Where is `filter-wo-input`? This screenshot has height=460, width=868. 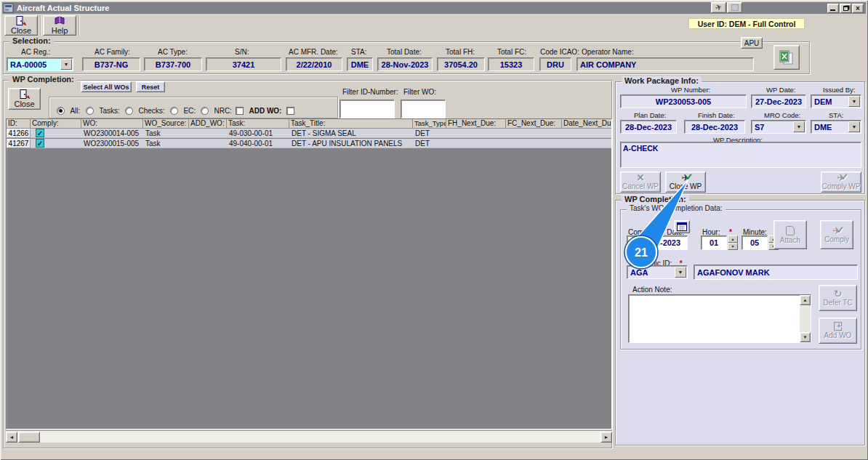 filter-wo-input is located at coordinates (423, 109).